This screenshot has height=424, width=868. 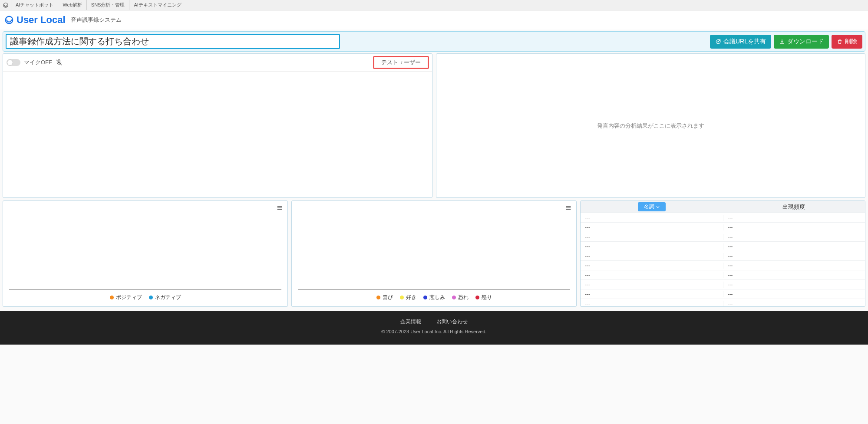 I want to click on legend-like: 好き, so click(x=408, y=298).